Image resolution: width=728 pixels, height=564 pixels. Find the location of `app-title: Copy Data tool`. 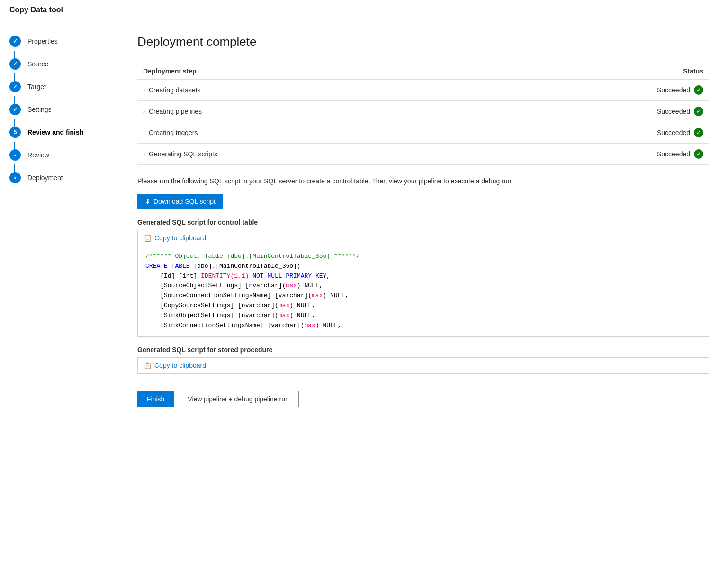

app-title: Copy Data tool is located at coordinates (36, 9).